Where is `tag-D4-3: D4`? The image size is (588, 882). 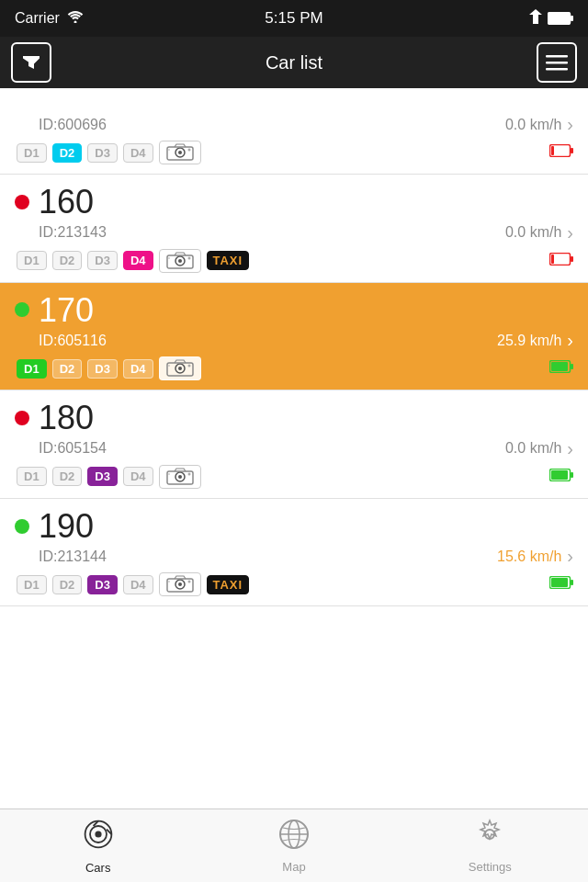 tag-D4-3: D4 is located at coordinates (138, 476).